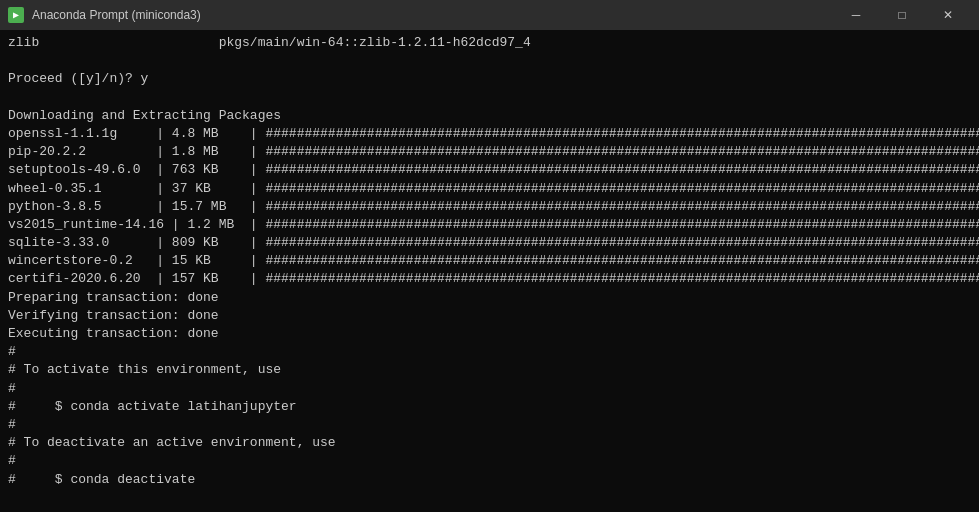 This screenshot has width=979, height=512. What do you see at coordinates (948, 15) in the screenshot?
I see `close-button: ✕` at bounding box center [948, 15].